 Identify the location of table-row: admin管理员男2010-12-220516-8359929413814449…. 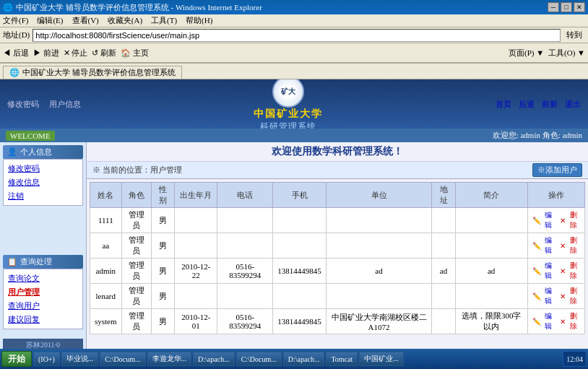
(338, 272).